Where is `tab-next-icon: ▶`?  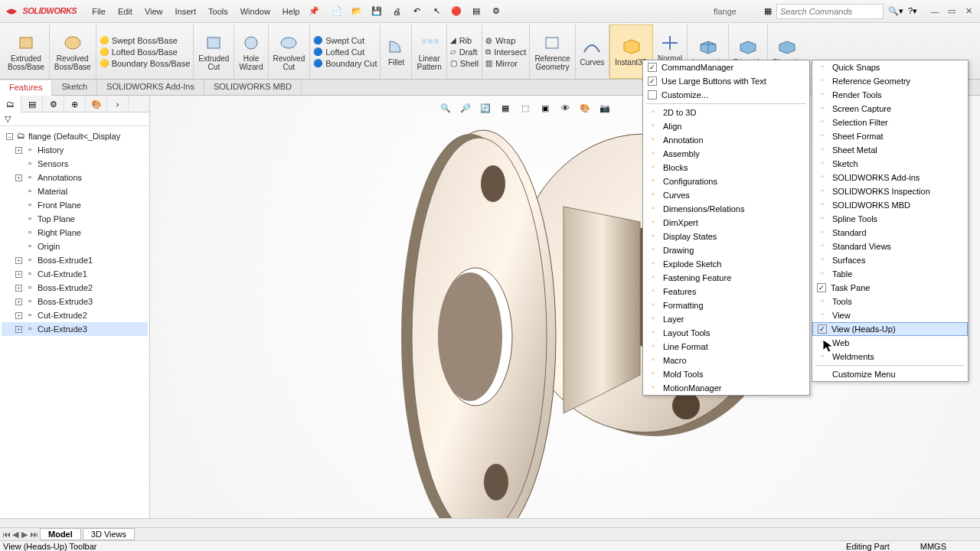 tab-next-icon: ▶ is located at coordinates (24, 534).